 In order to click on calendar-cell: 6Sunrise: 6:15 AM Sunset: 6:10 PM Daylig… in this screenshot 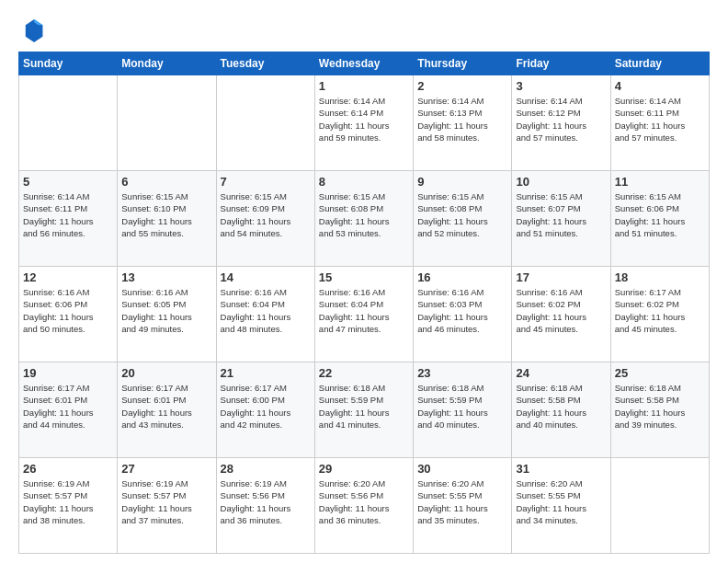, I will do `click(167, 219)`.